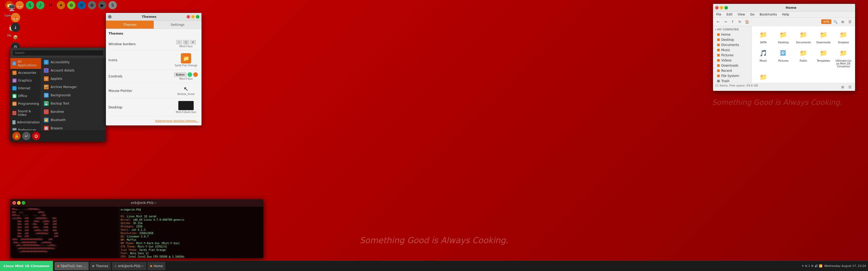 Image resolution: width=868 pixels, height=271 pixels. I want to click on fm-menu-file: File, so click(719, 14).